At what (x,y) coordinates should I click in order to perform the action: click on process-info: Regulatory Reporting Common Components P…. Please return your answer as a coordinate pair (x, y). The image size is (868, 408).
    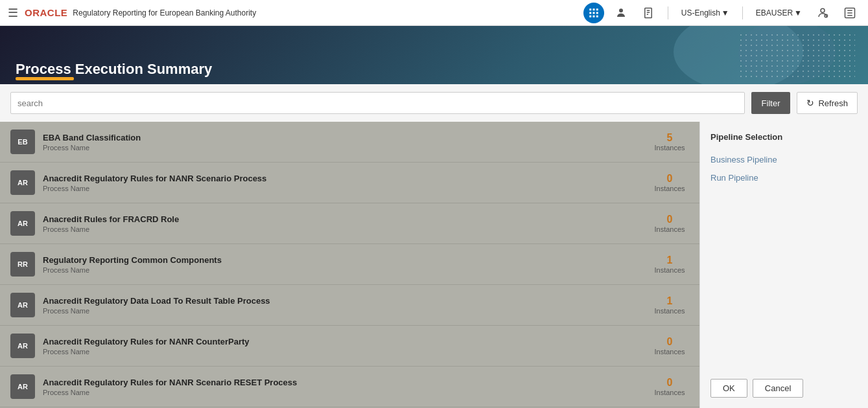
    Looking at the image, I should click on (342, 264).